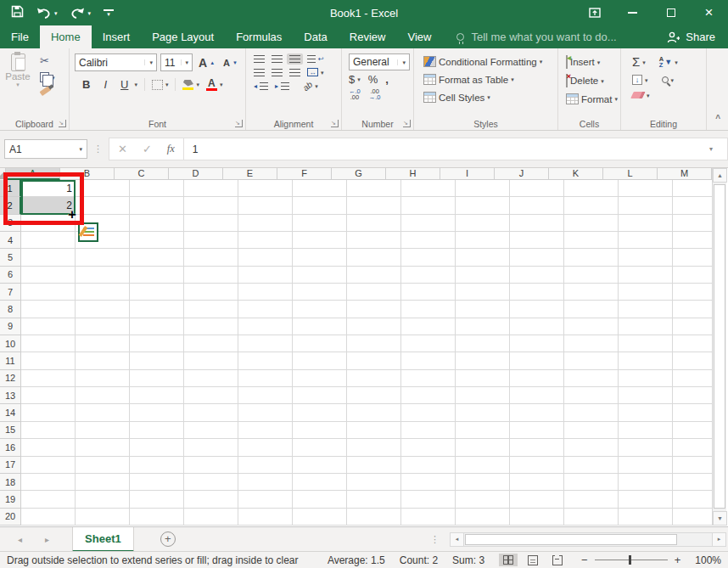 The width and height of the screenshot is (728, 568). What do you see at coordinates (320, 379) in the screenshot?
I see `cell-F12` at bounding box center [320, 379].